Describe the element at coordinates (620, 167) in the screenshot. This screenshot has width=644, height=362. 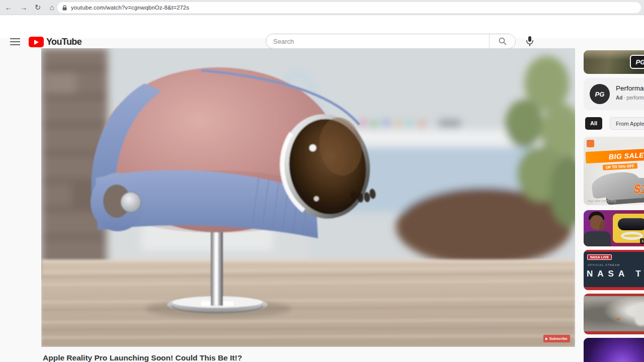
I see `sale-subline: UP TO 70% OFF` at that location.